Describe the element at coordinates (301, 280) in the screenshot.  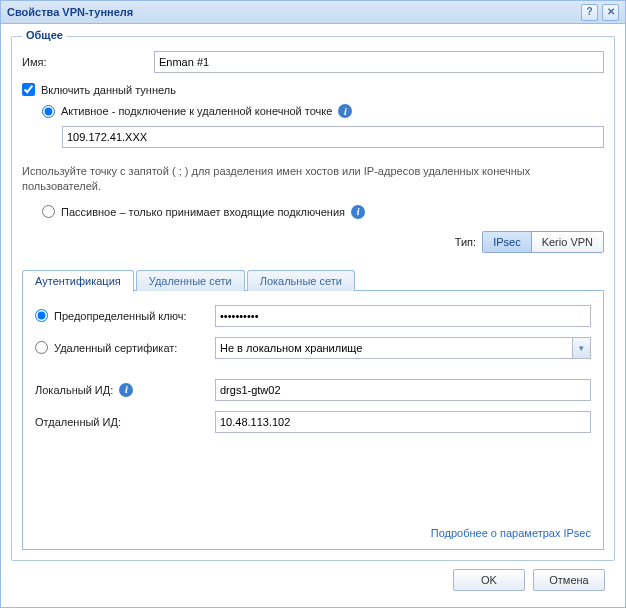
I see `tab-local-networks: Локальные сети` at that location.